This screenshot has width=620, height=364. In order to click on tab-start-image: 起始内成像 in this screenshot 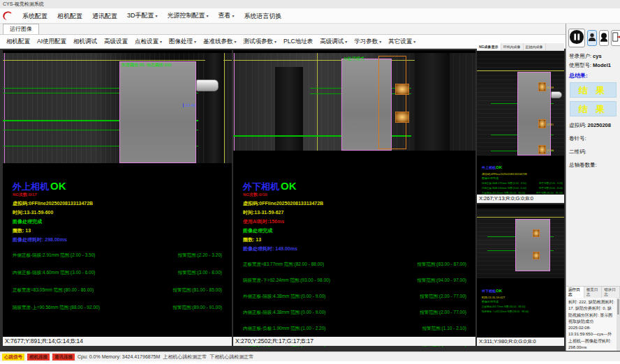, I will do `click(535, 47)`.